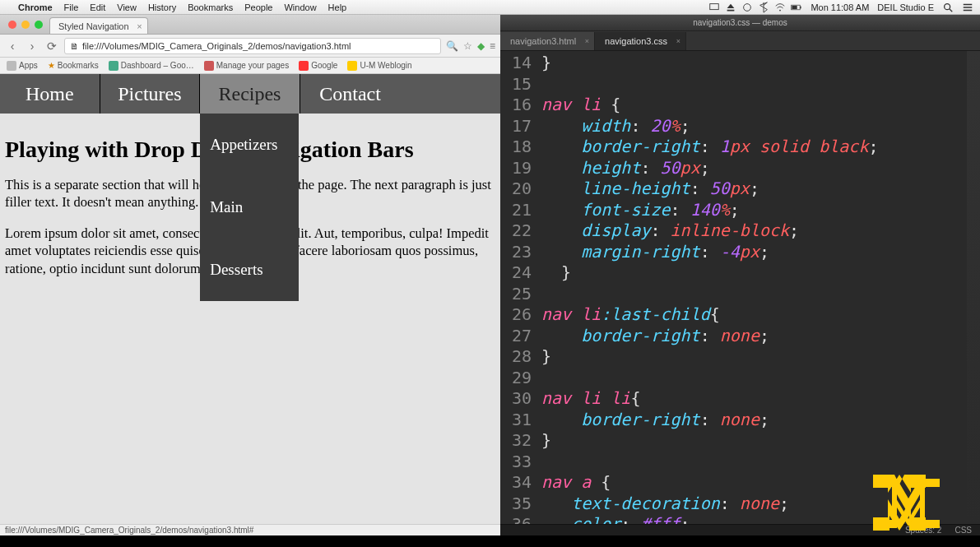  I want to click on browser-tab: Styled Navigation ×, so click(99, 25).